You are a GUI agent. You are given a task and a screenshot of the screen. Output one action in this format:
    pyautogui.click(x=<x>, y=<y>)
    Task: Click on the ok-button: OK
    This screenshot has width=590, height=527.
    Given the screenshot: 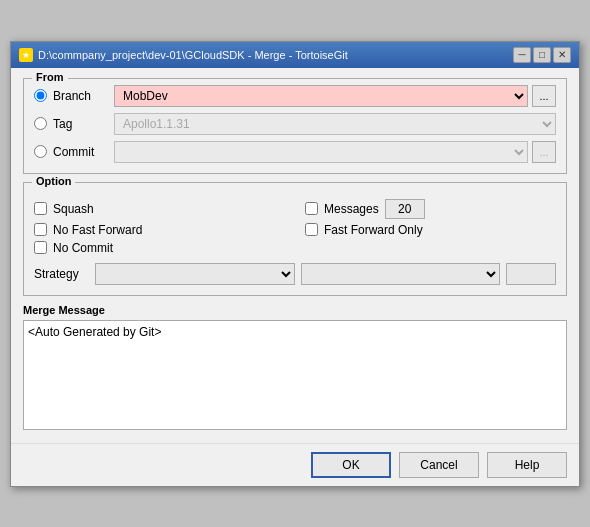 What is the action you would take?
    pyautogui.click(x=351, y=465)
    